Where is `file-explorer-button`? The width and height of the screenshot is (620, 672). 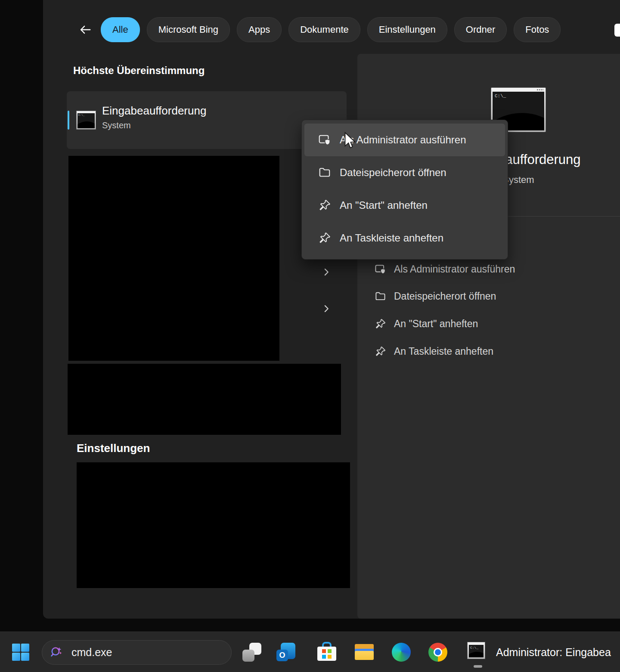
file-explorer-button is located at coordinates (364, 652).